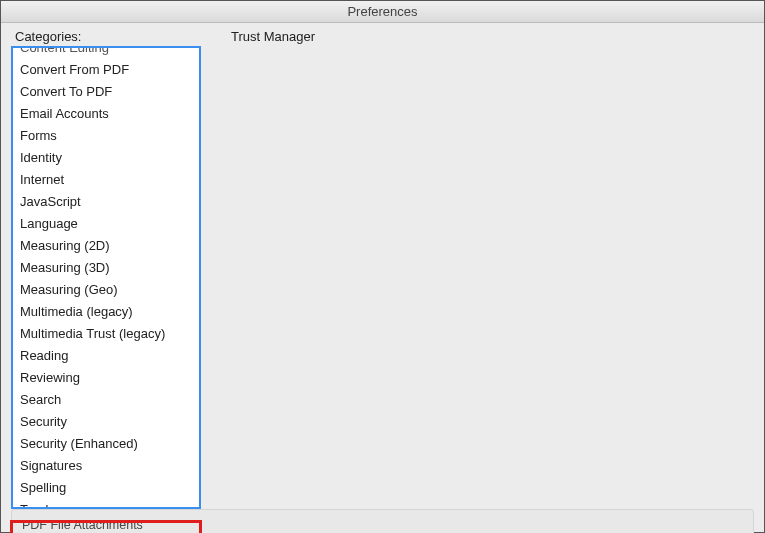  What do you see at coordinates (106, 312) in the screenshot?
I see `category-item: Multimedia (legacy)` at bounding box center [106, 312].